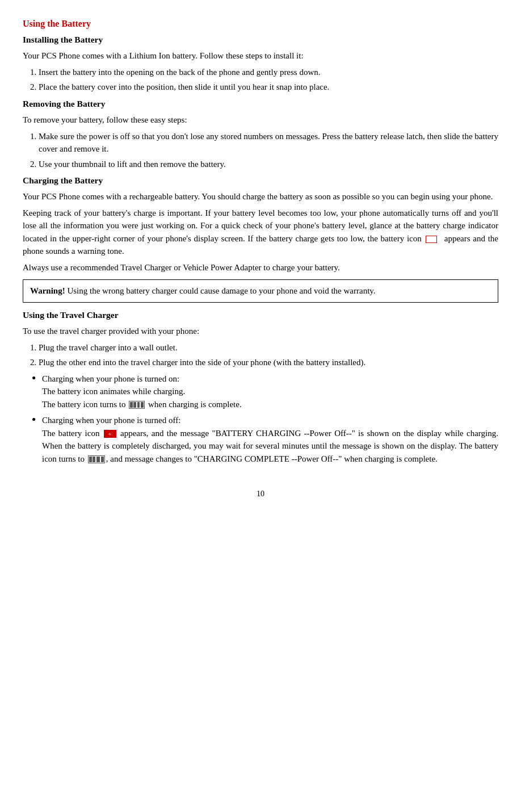 The height and width of the screenshot is (812, 521). What do you see at coordinates (268, 355) in the screenshot?
I see `travel-charger-steps: Plug the travel charger into a wall outl…` at bounding box center [268, 355].